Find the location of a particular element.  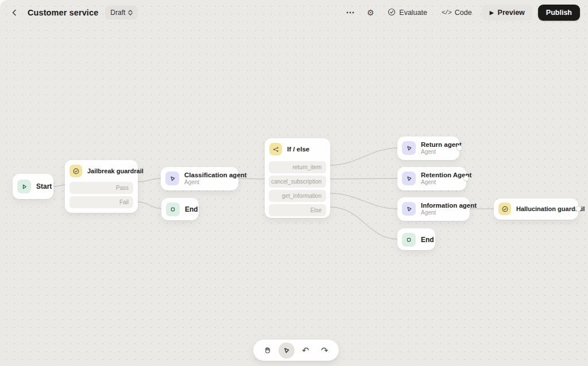

port-retention-agent is located at coordinates (466, 178).